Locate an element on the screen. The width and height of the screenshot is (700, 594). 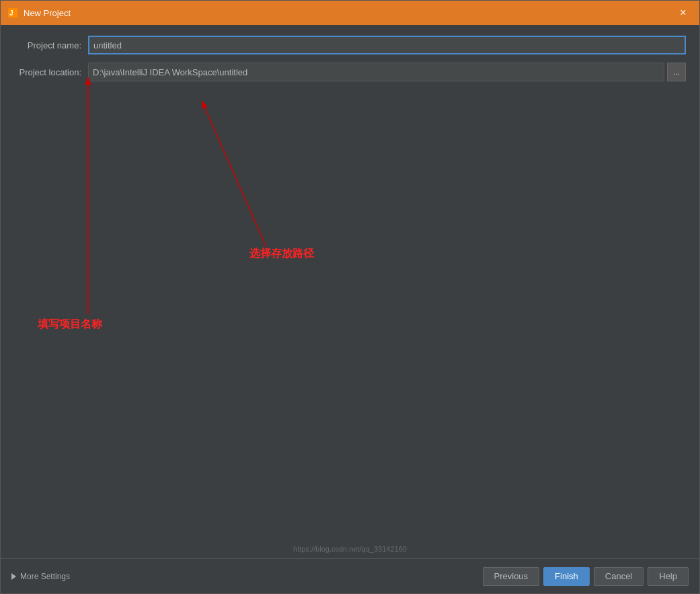
dialog-title: New Project is located at coordinates (47, 13).